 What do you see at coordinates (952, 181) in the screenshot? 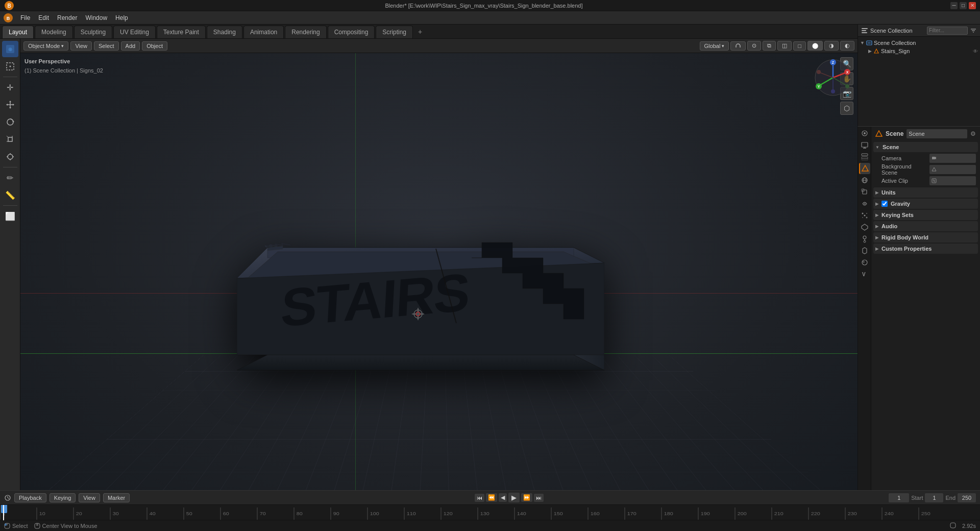
I see `active-clip-value` at bounding box center [952, 181].